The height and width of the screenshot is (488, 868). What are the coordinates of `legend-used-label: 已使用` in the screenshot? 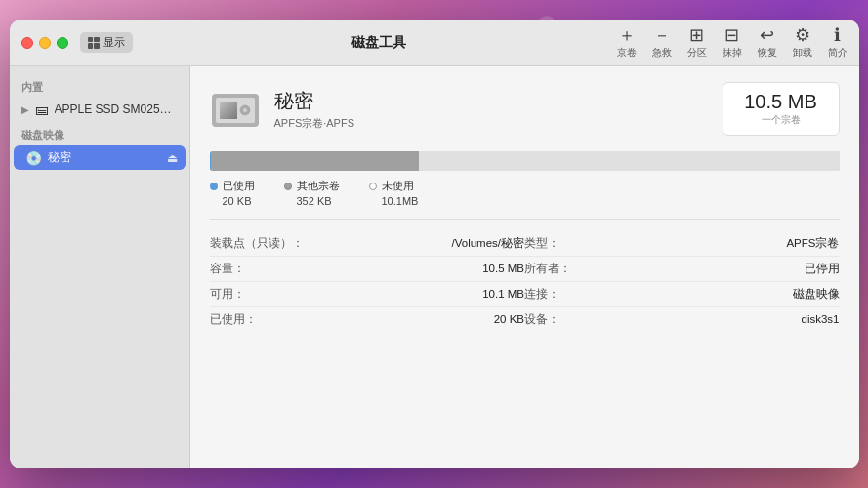 It's located at (232, 185).